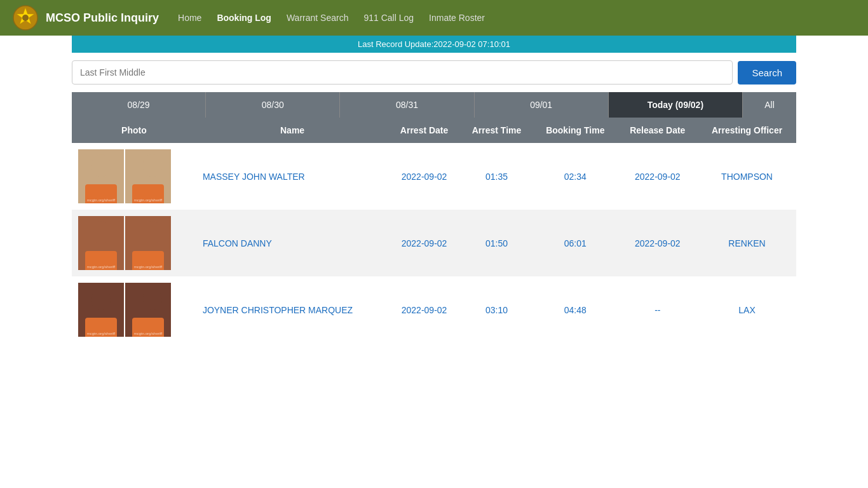 This screenshot has height=488, width=868. I want to click on record-update-bar: Last Record Update:2022-09-02 07:10:01, so click(434, 44).